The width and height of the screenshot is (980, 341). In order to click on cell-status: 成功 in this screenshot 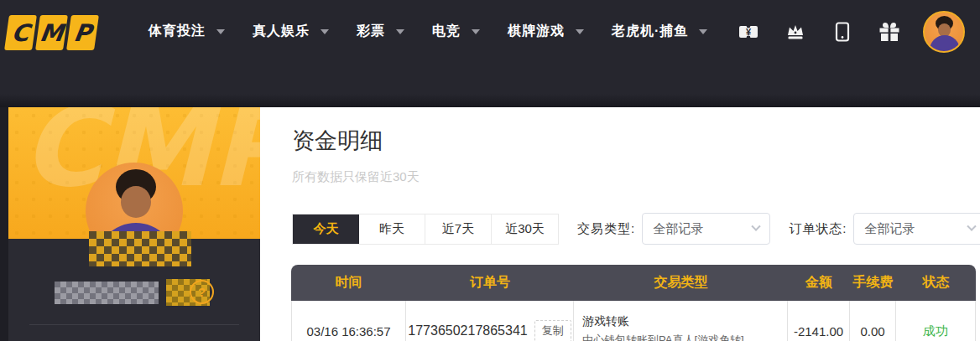, I will do `click(936, 321)`.